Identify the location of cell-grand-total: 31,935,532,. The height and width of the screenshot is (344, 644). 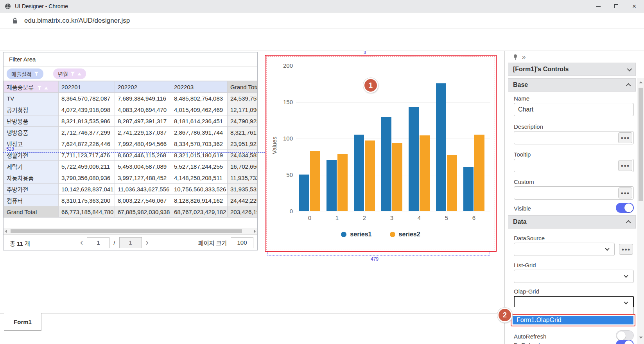
(242, 189).